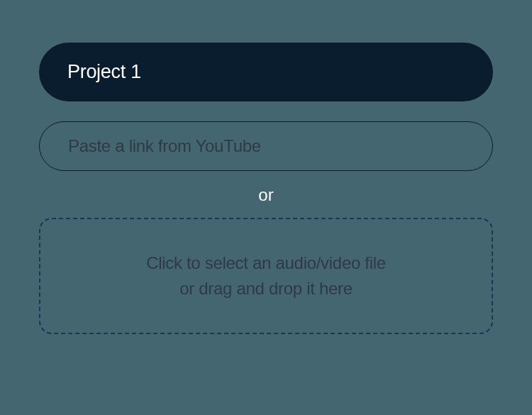  Describe the element at coordinates (266, 289) in the screenshot. I see `dropzone-text-line2: or drag and drop it here` at that location.